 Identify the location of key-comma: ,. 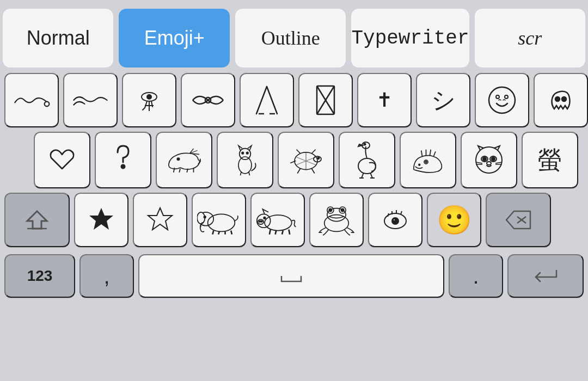
(107, 276).